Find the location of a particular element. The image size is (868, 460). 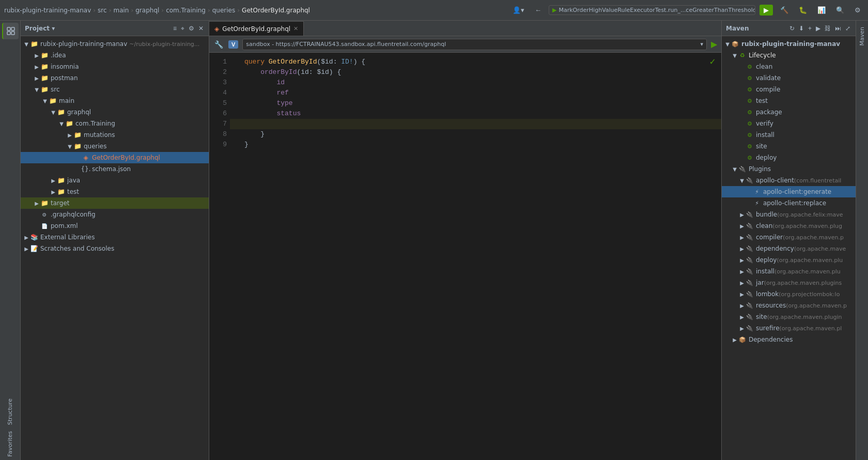

collapse-all-btn: ≡ is located at coordinates (175, 28).